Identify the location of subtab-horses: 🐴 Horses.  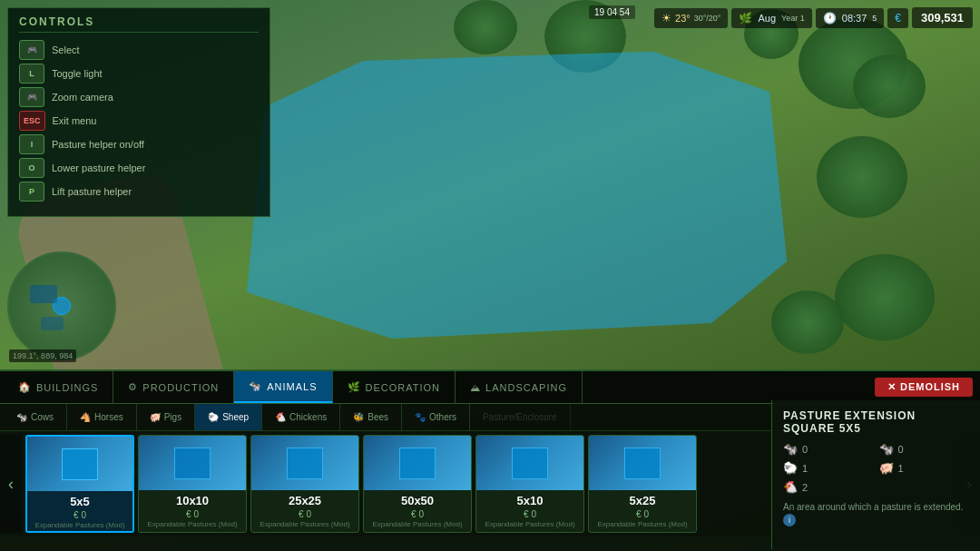
(102, 418).